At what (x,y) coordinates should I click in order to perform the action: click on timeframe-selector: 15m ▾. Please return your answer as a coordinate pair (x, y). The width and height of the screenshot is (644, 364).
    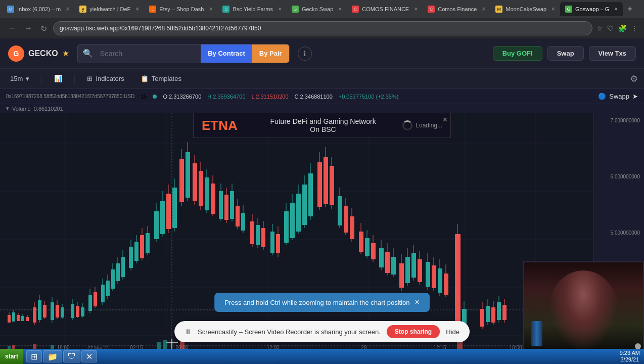
    Looking at the image, I should click on (20, 79).